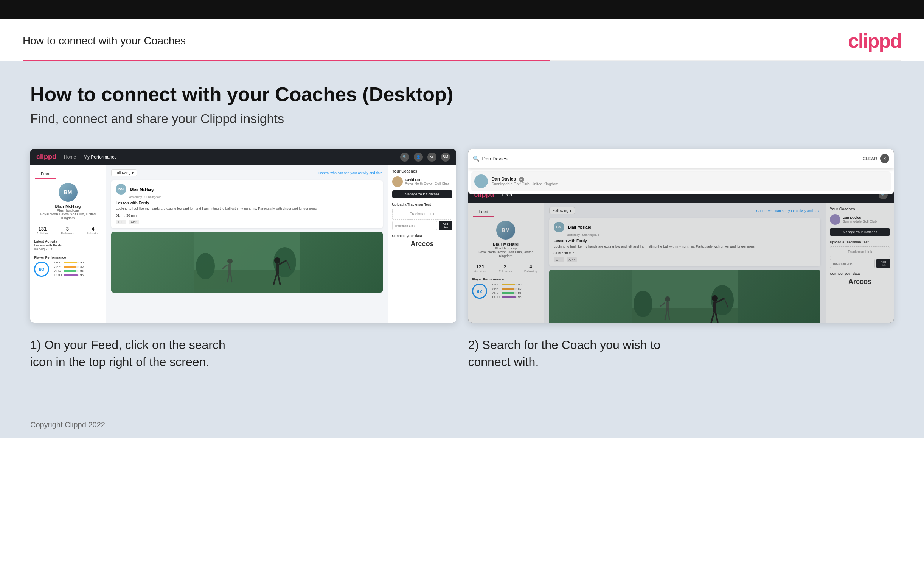 The height and width of the screenshot is (578, 924). Describe the element at coordinates (506, 263) in the screenshot. I see `feed-panel-right: Feed BM Blair McHarg Plus Handicap Royal…` at that location.